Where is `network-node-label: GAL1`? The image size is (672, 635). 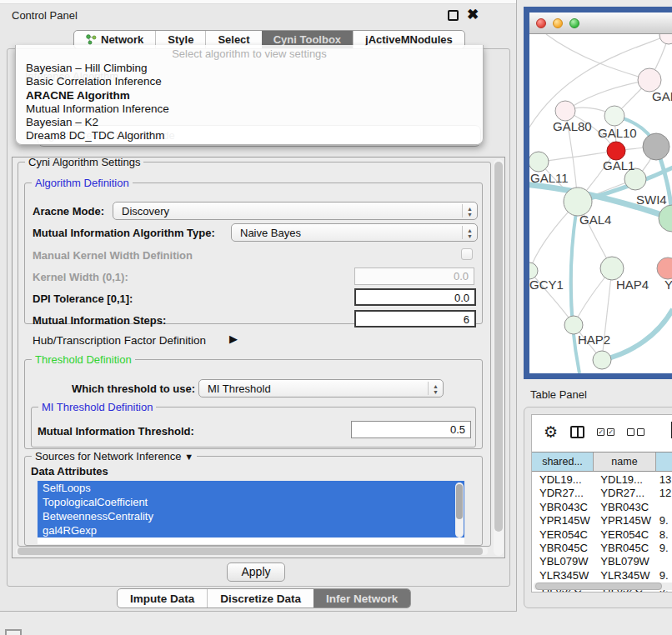
network-node-label: GAL1 is located at coordinates (619, 165).